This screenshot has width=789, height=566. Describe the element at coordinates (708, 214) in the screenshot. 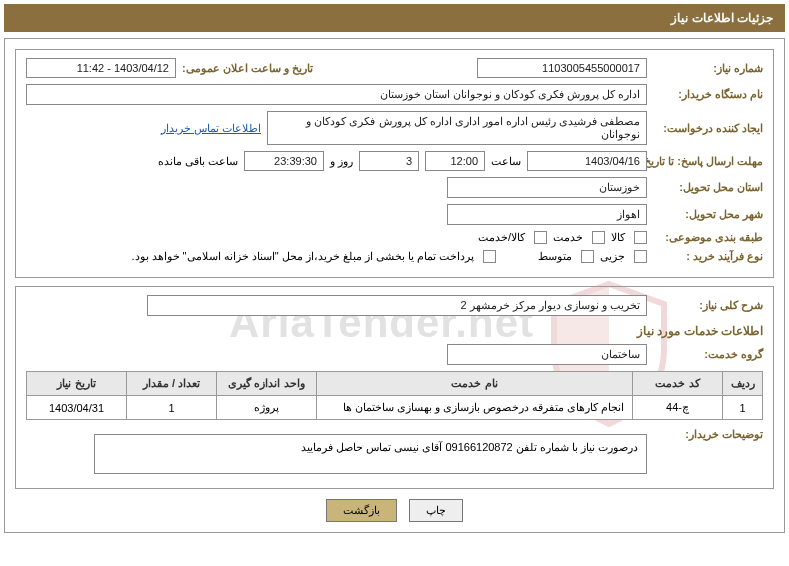

I see `city-label: شهر محل تحویل:` at that location.